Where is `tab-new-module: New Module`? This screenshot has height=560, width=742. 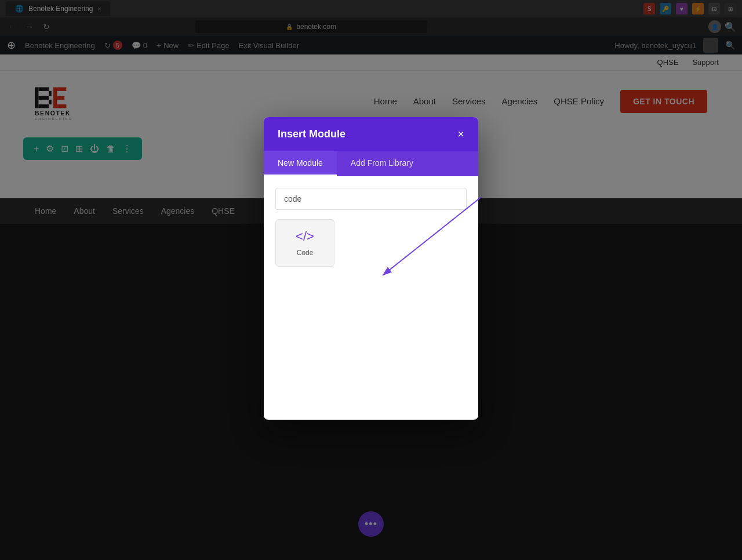 tab-new-module: New Module is located at coordinates (300, 163).